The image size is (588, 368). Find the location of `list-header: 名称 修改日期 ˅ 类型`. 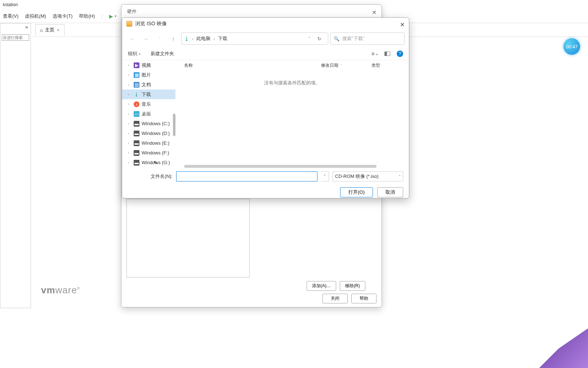

list-header: 名称 修改日期 ˅ 类型 is located at coordinates (292, 66).